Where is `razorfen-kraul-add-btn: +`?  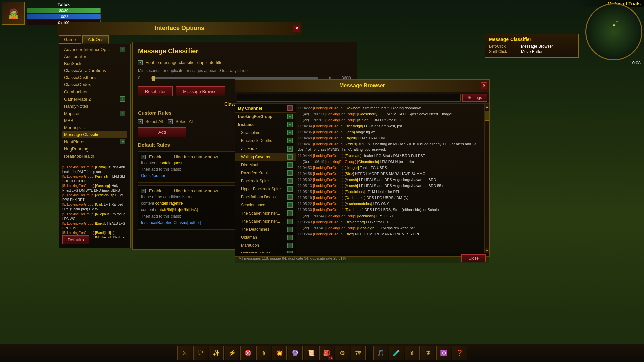 razorfen-kraul-add-btn: + is located at coordinates (290, 173).